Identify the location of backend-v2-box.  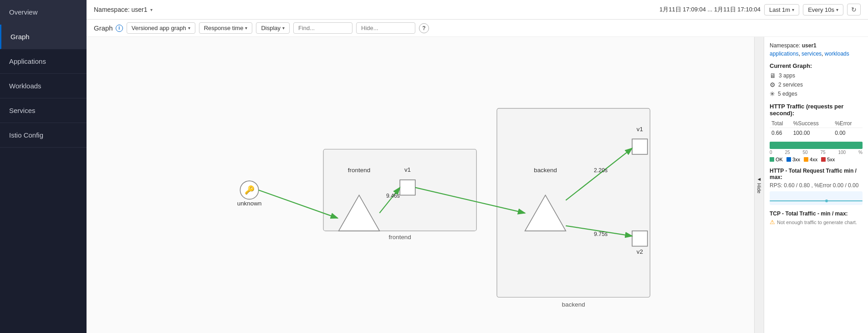
(640, 239).